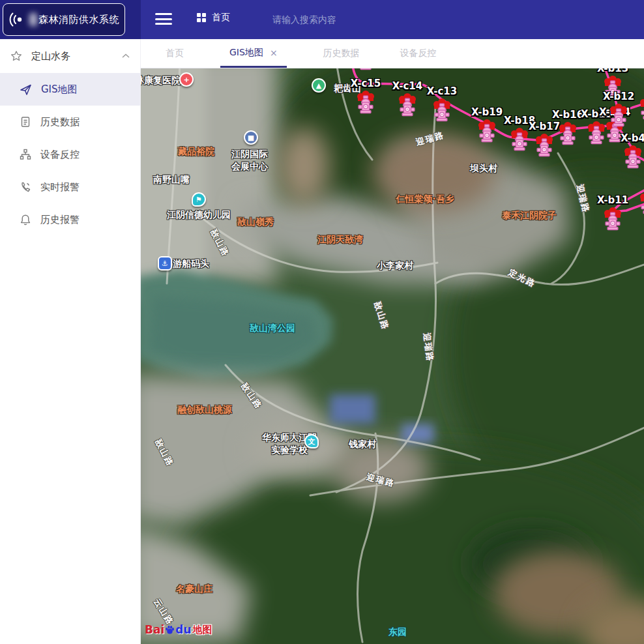 This screenshot has height=644, width=644. What do you see at coordinates (544, 146) in the screenshot?
I see `hydrant-marker: X-b17` at bounding box center [544, 146].